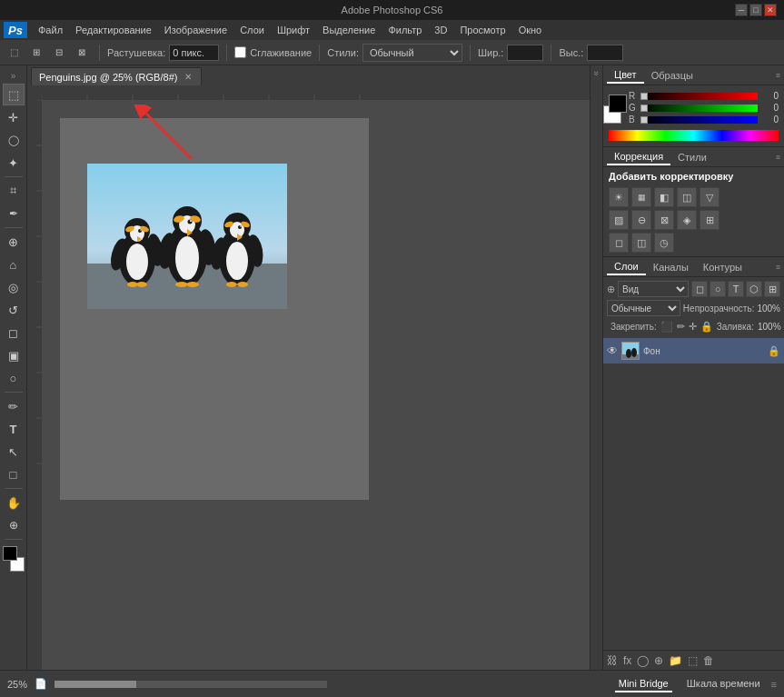  What do you see at coordinates (14, 378) in the screenshot?
I see `tool-dodge: ○` at bounding box center [14, 378].